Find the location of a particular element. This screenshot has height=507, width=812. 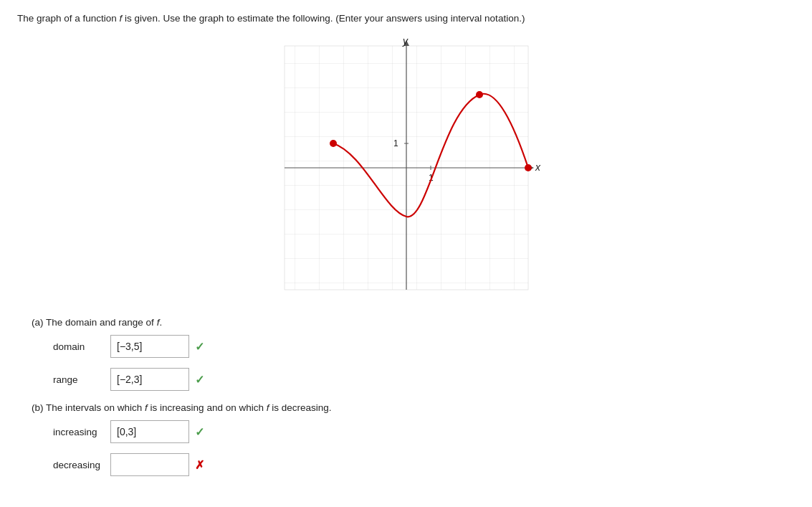

range-check-icon: ✓ is located at coordinates (199, 380).